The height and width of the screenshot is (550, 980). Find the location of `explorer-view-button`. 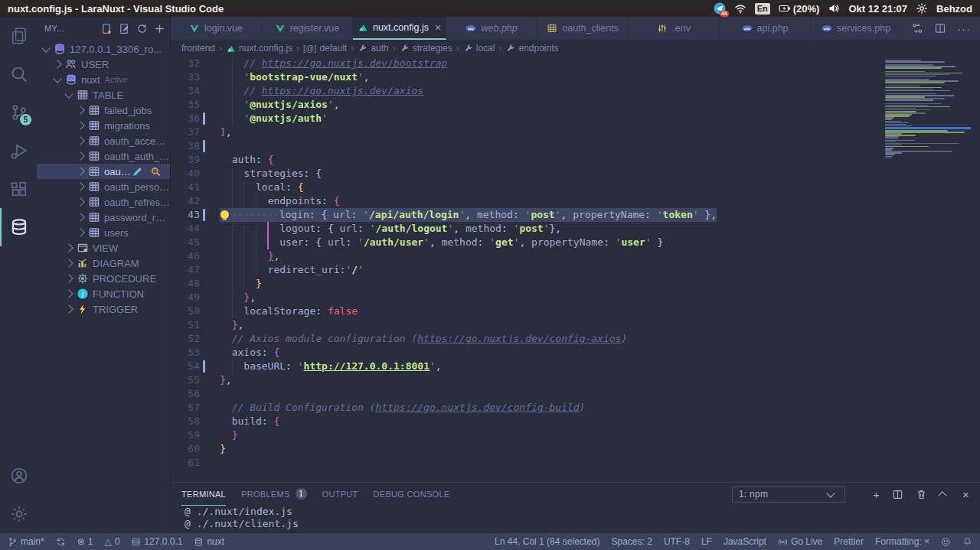

explorer-view-button is located at coordinates (18, 36).